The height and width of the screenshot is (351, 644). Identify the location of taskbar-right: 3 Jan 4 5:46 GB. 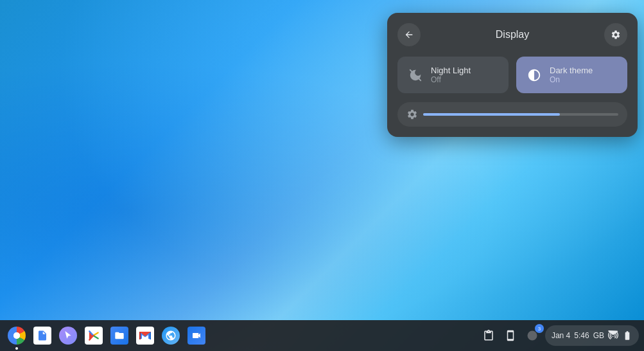
(559, 336).